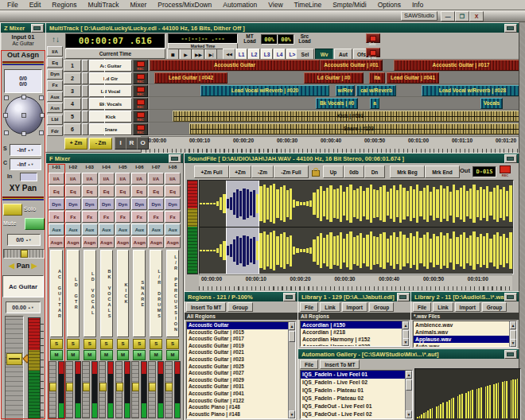 Image resolution: width=525 pixels, height=420 pixels. I want to click on track-region: a, so click(375, 103).